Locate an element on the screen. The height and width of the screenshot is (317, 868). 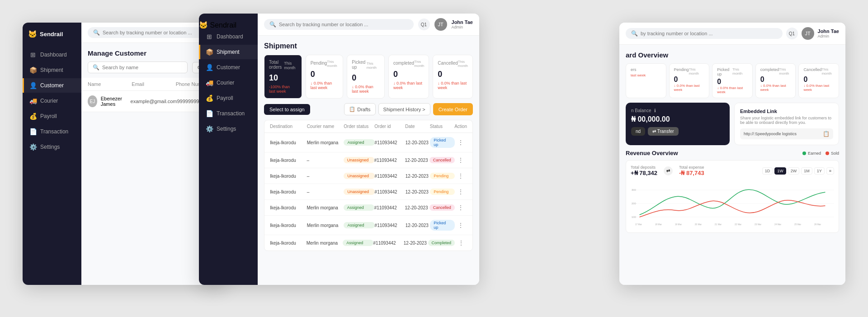
deposits-value: +₦ 78,342 is located at coordinates (644, 173).